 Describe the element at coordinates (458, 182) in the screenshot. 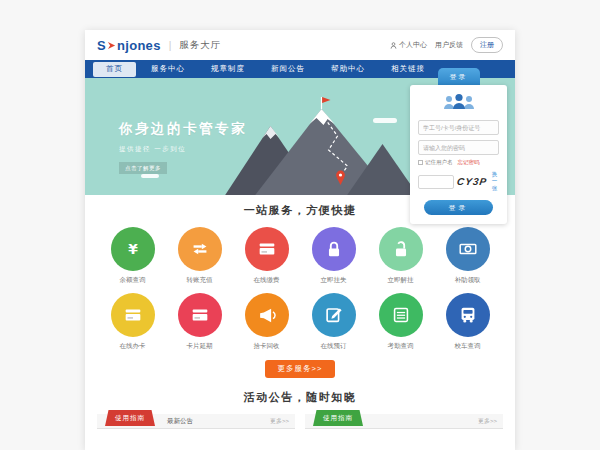

I see `captcha-row: CY3P 换一张` at that location.